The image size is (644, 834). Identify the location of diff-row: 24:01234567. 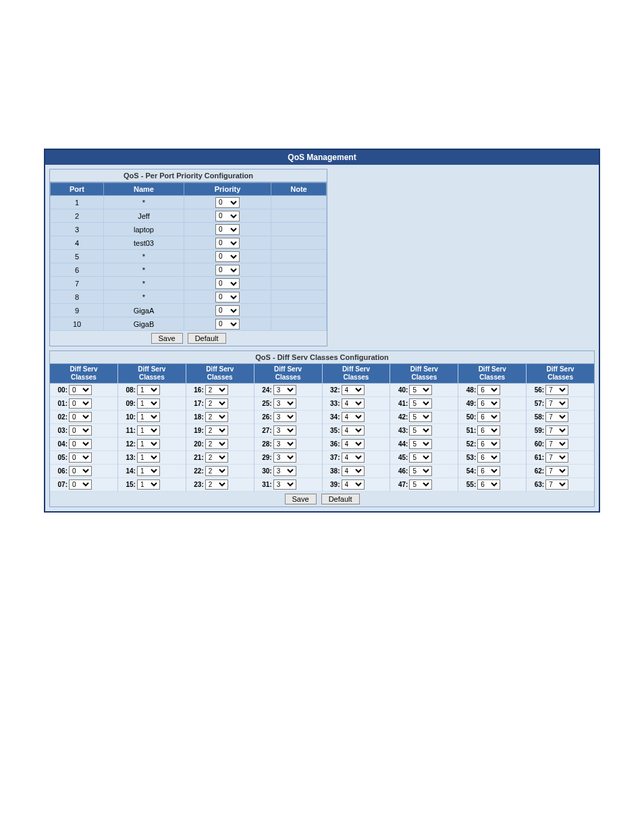
(288, 390).